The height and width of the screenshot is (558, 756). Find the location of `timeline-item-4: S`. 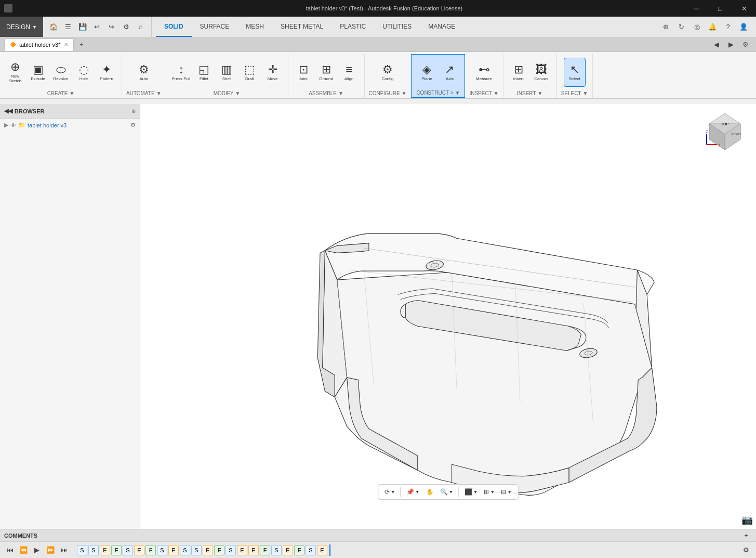

timeline-item-4: S is located at coordinates (128, 550).